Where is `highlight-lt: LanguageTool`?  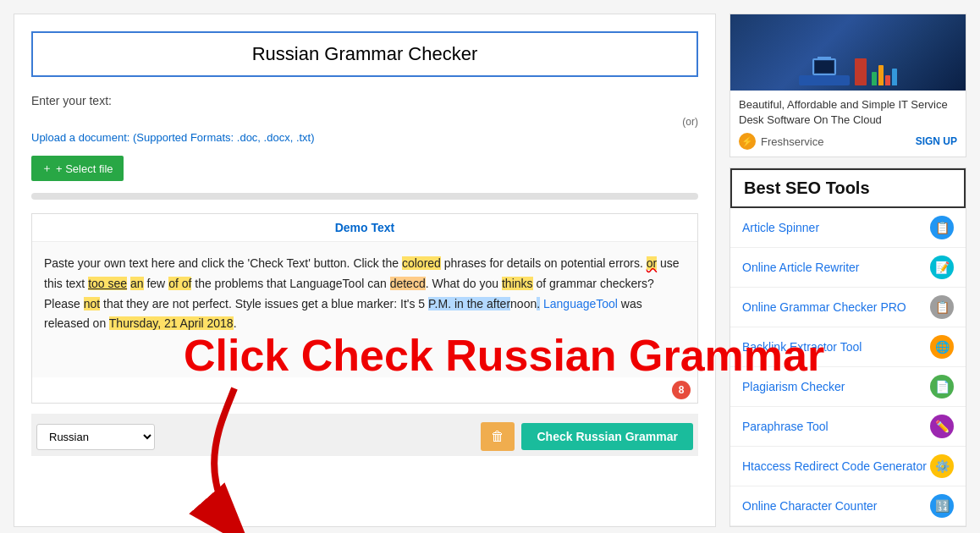 highlight-lt: LanguageTool is located at coordinates (581, 304).